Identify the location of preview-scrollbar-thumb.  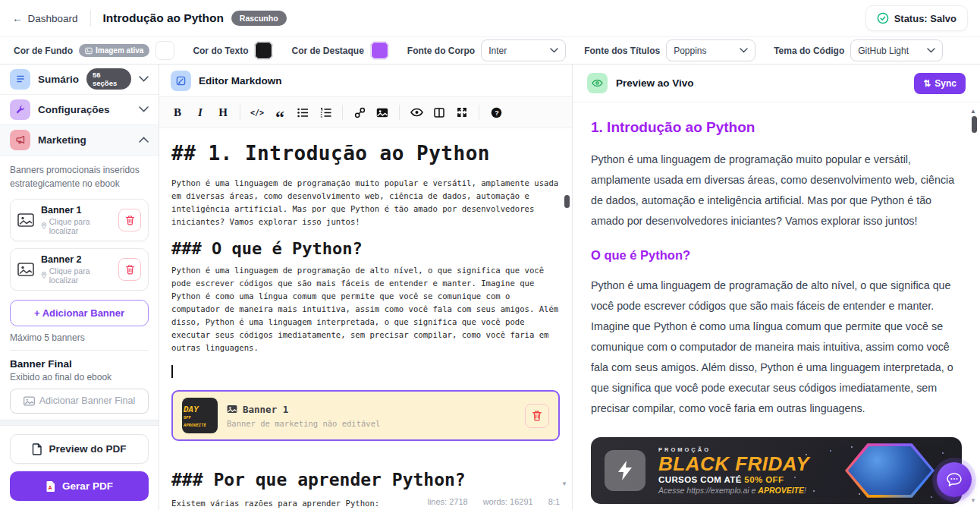
(974, 124).